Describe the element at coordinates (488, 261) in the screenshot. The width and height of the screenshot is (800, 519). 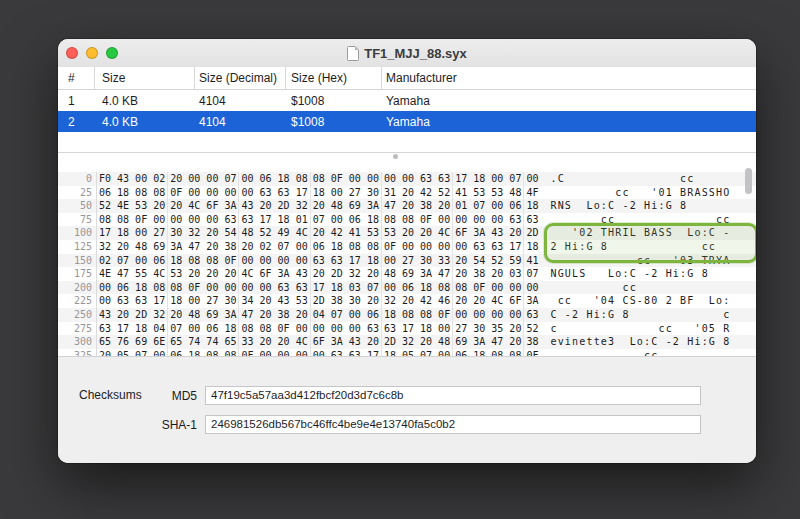
I see `hex-bytes-group: 20 54 52 59` at that location.